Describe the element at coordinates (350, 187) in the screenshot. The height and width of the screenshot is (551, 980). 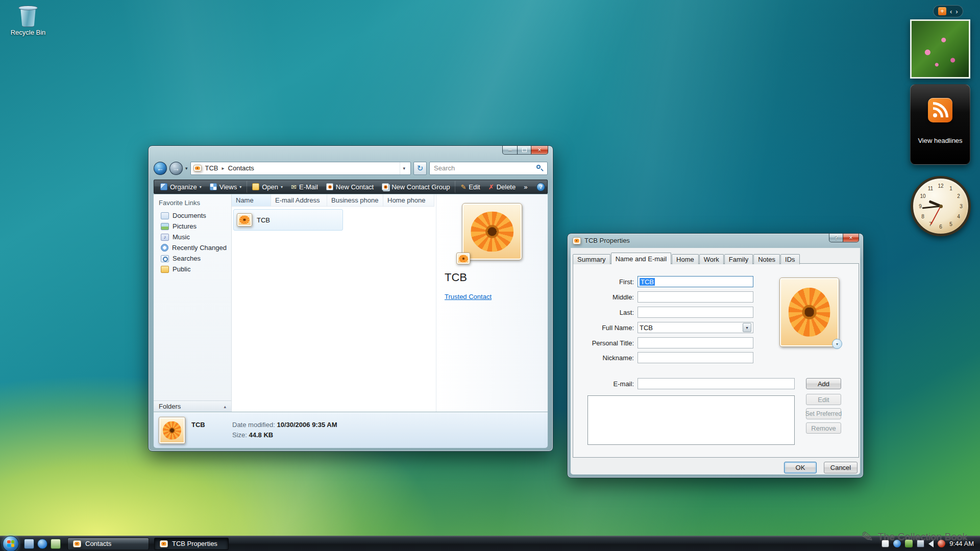
I see `new-contact-button: New Contact` at that location.